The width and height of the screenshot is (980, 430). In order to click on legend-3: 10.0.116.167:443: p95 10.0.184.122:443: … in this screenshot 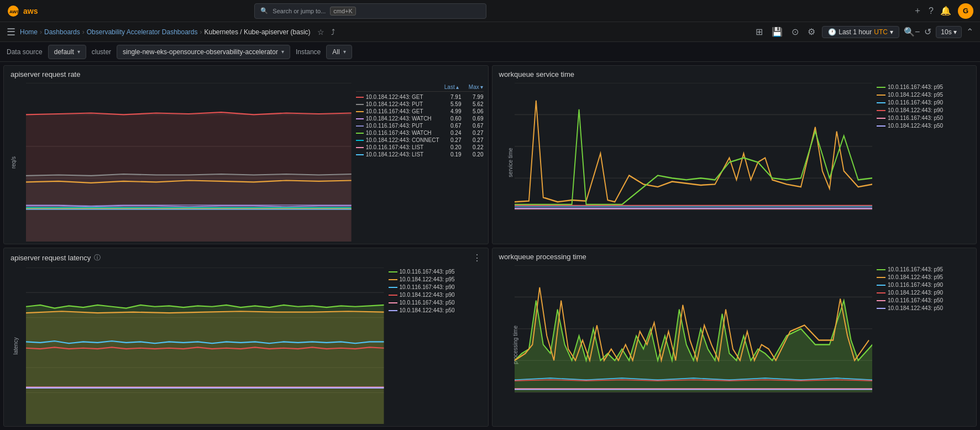, I will do `click(434, 346)`.